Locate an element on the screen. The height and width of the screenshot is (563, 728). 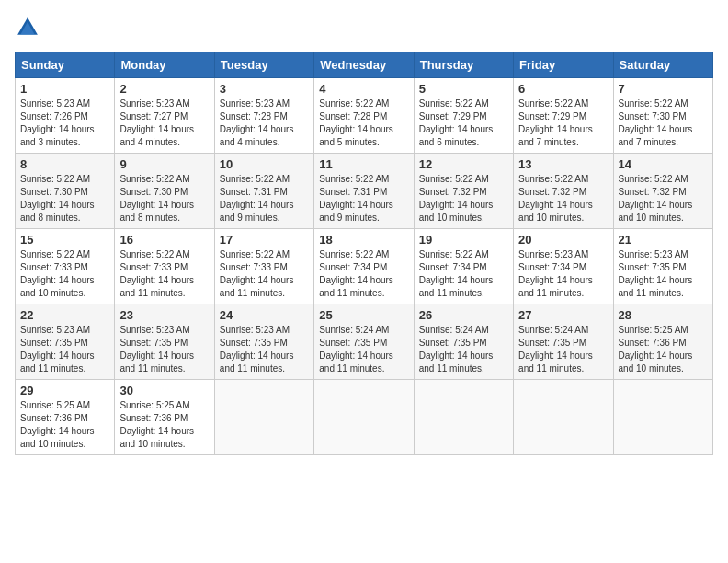
day-number: 30 is located at coordinates (164, 390).